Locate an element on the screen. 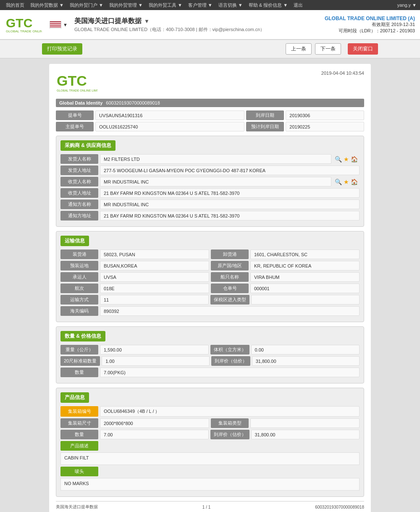 The width and height of the screenshot is (420, 512). nav-manage: 我的外贸管理 ▼ is located at coordinates (126, 5).